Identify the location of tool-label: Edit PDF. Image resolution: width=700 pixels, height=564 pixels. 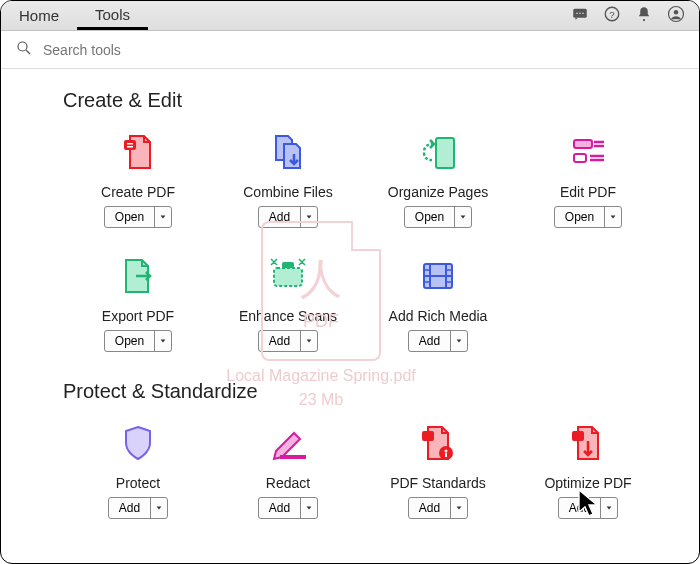
(588, 192).